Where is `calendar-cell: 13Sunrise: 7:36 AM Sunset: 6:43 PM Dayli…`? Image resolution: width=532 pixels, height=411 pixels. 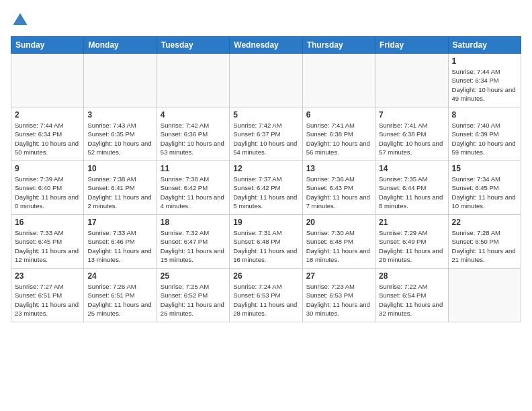 calendar-cell: 13Sunrise: 7:36 AM Sunset: 6:43 PM Dayli… is located at coordinates (339, 188).